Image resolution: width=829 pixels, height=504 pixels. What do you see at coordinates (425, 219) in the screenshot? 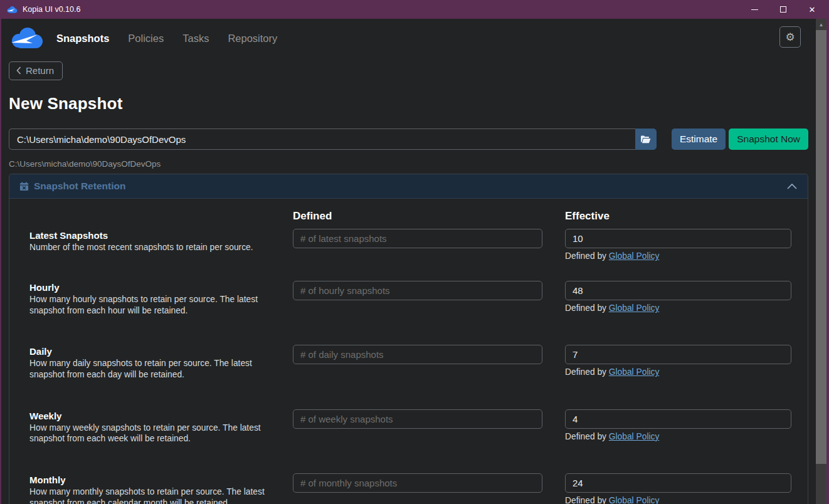
I see `defined-column-header: Defined` at bounding box center [425, 219].